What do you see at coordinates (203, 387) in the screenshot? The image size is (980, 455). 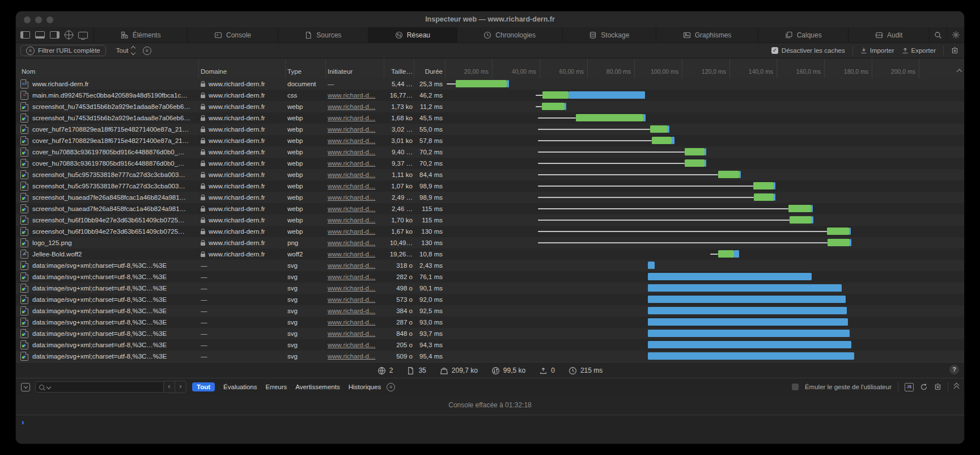 I see `console-scope-tout: Tout` at bounding box center [203, 387].